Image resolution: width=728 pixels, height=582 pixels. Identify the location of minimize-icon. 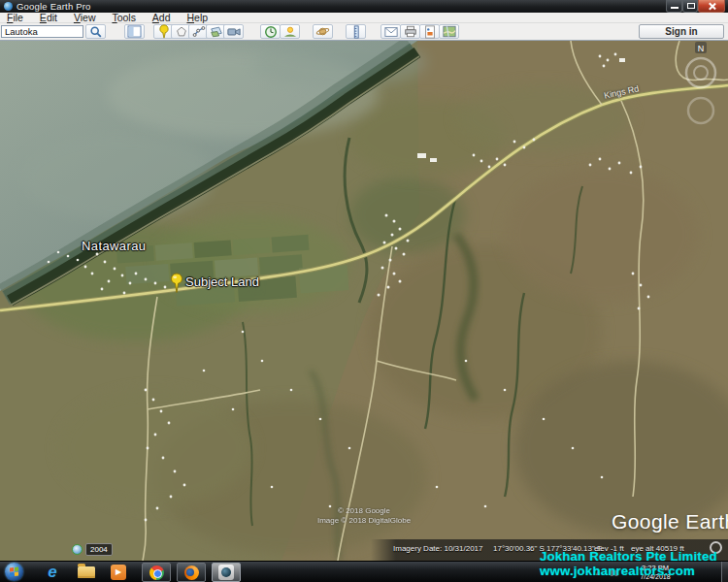
(675, 8).